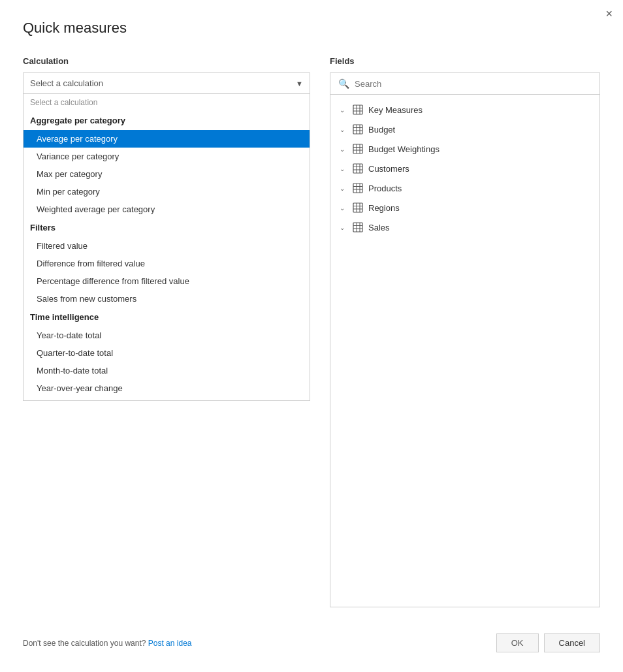 The height and width of the screenshot is (672, 623). Describe the element at coordinates (167, 246) in the screenshot. I see `list-item-filtered-value: Filtered value` at that location.